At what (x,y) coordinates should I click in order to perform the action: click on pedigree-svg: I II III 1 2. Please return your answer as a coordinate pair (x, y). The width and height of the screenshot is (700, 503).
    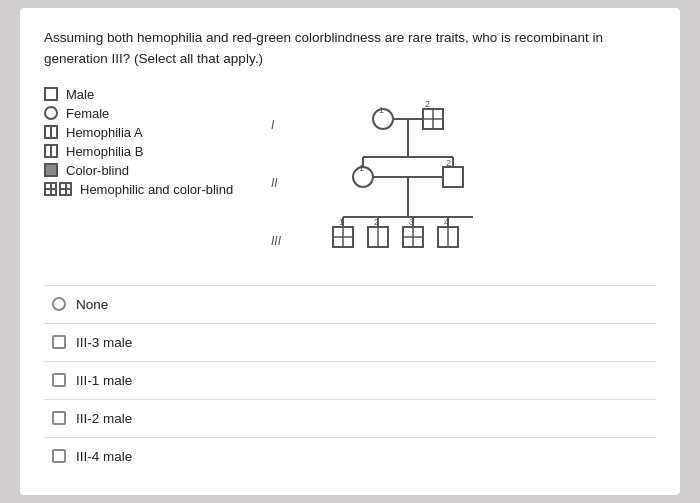
    Looking at the image, I should click on (393, 177).